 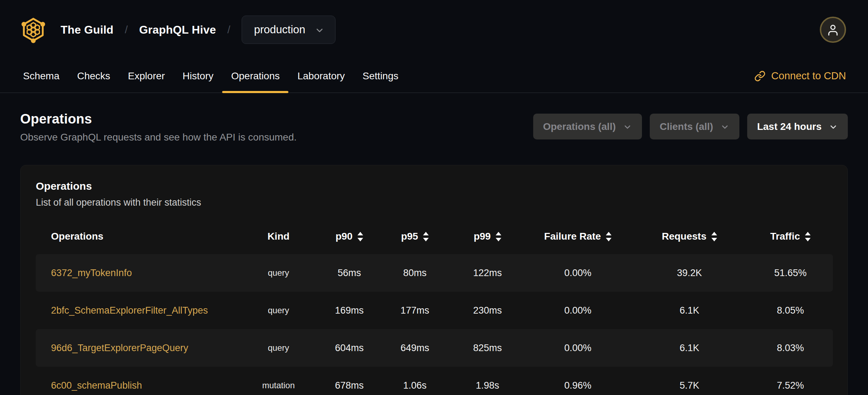 I want to click on breadcrumb-org: The Guild, so click(x=87, y=30).